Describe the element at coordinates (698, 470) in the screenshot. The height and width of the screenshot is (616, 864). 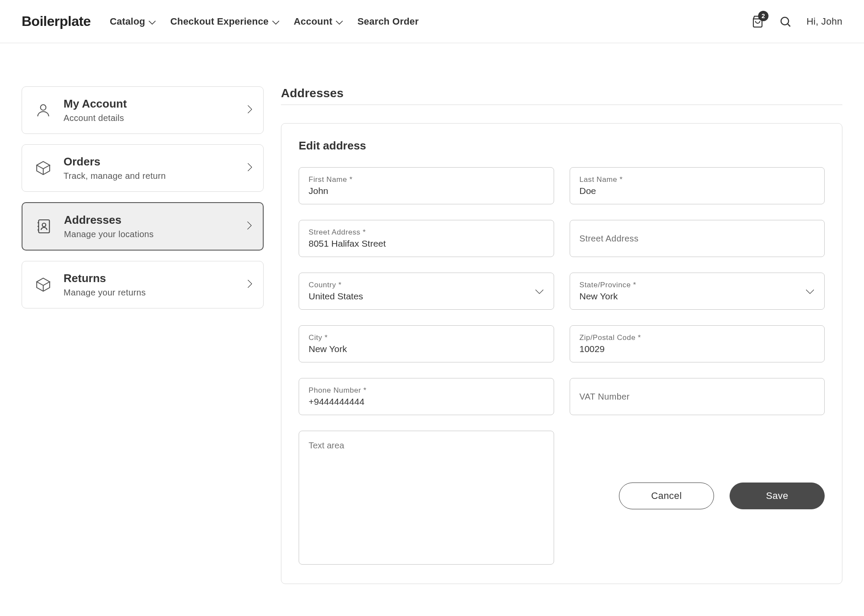
I see `form-buttons: Cancel Save` at that location.